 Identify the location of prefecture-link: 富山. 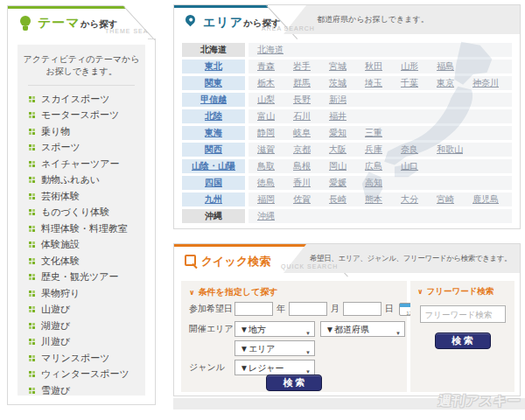
(275, 116).